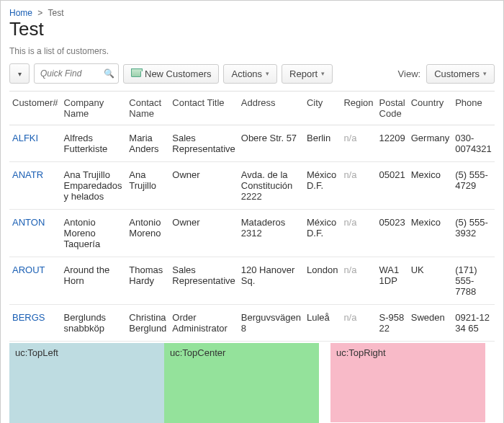 This screenshot has height=423, width=504. What do you see at coordinates (271, 323) in the screenshot?
I see `cell-address: Berguvsvägen 8` at bounding box center [271, 323].